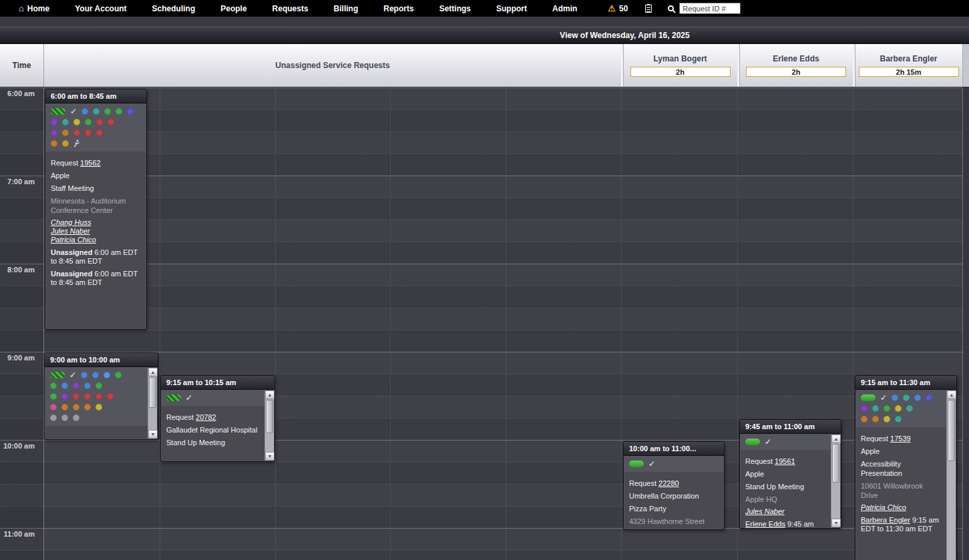 The height and width of the screenshot is (560, 969). What do you see at coordinates (795, 65) in the screenshot?
I see `staff-column-header-erlene-edds: Erlene Edds 2h` at bounding box center [795, 65].